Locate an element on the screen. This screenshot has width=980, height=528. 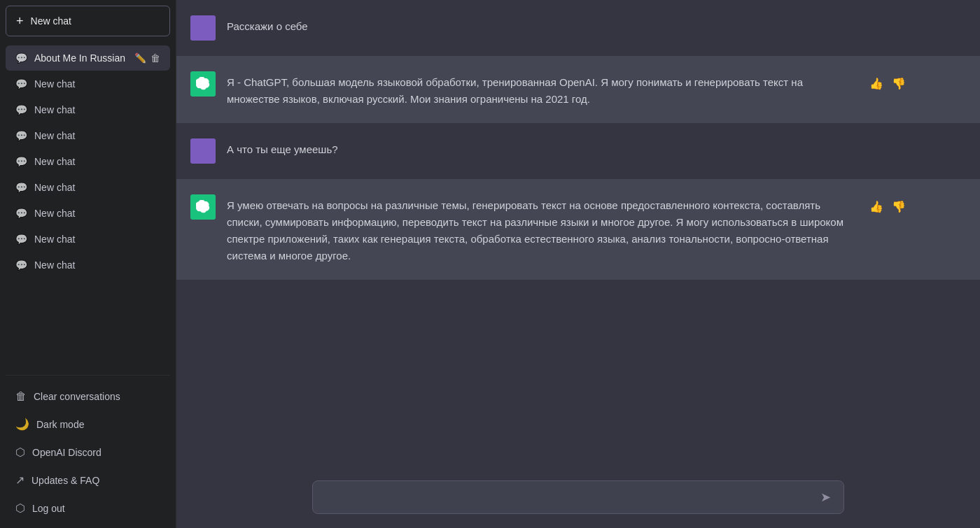
delete-icon: 🗑 is located at coordinates (155, 58).